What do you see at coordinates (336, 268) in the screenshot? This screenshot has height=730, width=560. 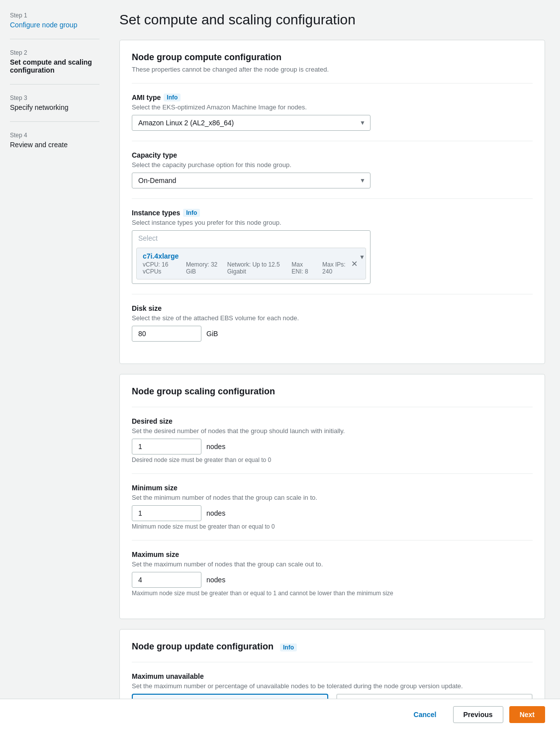 I see `instance-max-ips: Max IPs: 240` at bounding box center [336, 268].